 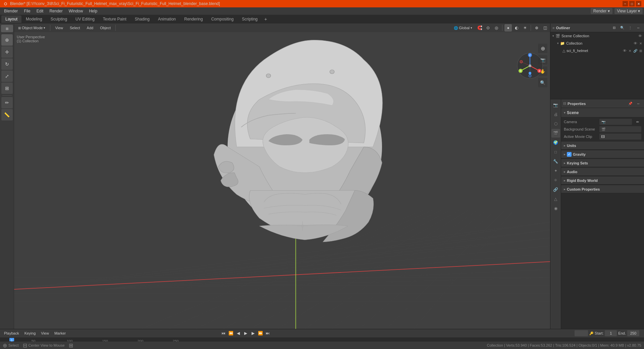 I want to click on viewport-menu-object: Object, so click(x=105, y=28).